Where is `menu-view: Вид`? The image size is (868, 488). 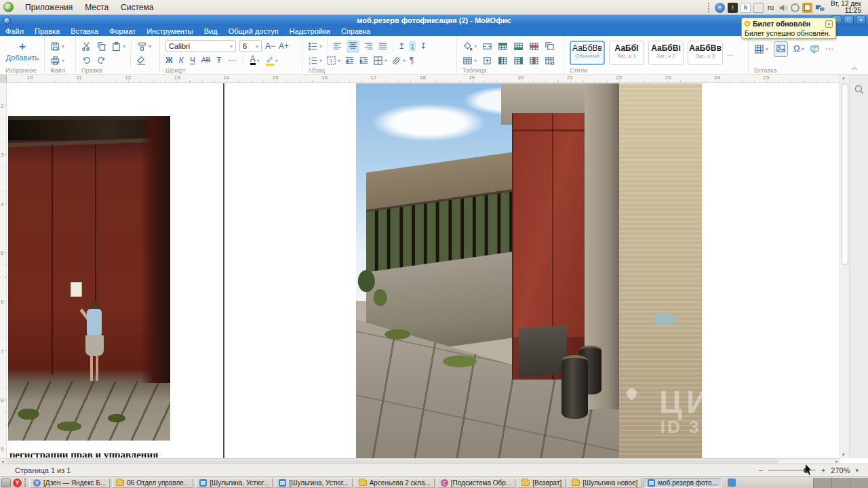
menu-view: Вид is located at coordinates (211, 31).